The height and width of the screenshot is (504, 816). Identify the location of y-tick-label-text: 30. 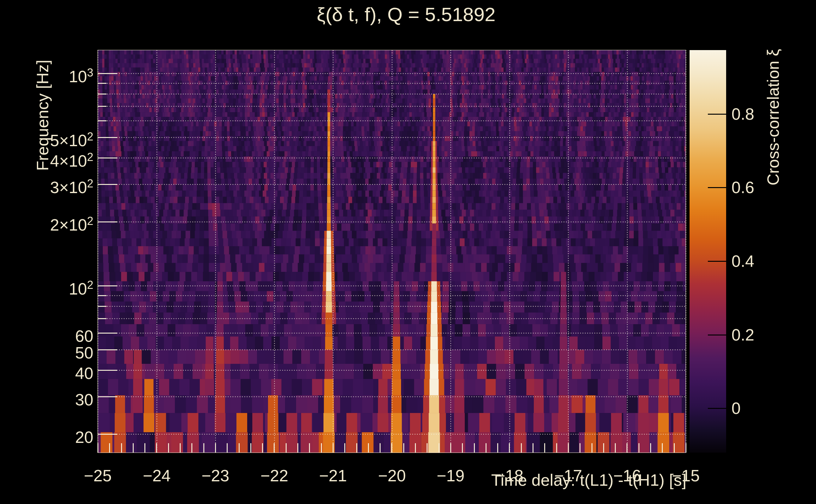
(84, 400).